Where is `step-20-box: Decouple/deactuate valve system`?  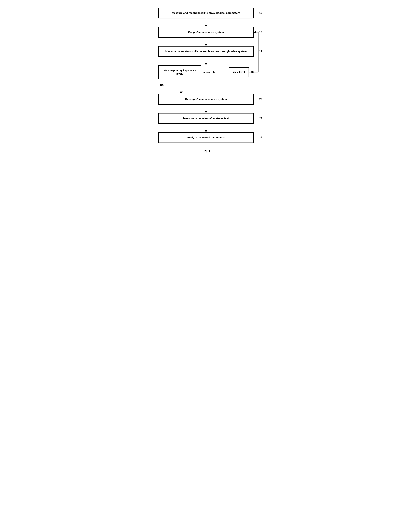
step-20-box: Decouple/deactuate valve system is located at coordinates (206, 99).